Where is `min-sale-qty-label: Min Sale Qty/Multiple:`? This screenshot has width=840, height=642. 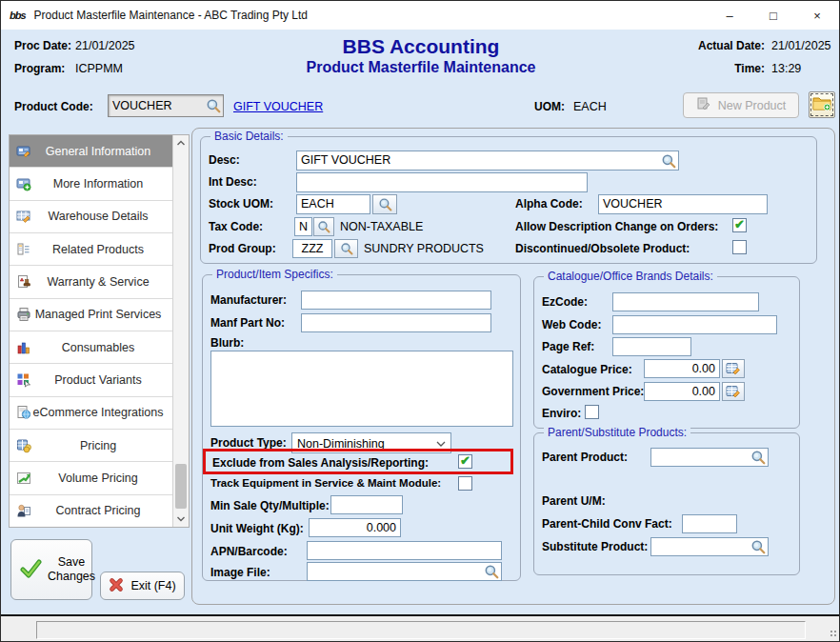 min-sale-qty-label: Min Sale Qty/Multiple: is located at coordinates (270, 506).